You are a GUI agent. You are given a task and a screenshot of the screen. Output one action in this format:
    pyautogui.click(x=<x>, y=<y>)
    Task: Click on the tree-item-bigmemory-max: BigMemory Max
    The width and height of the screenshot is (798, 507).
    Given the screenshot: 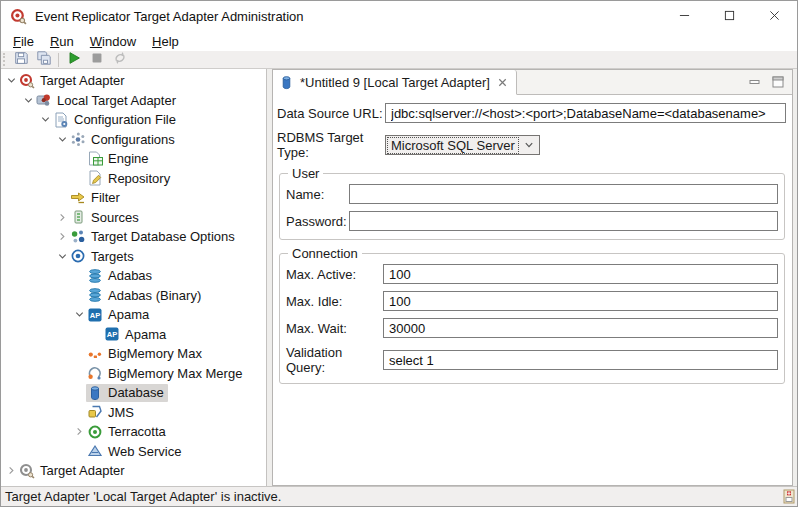 What is the action you would take?
    pyautogui.click(x=134, y=354)
    